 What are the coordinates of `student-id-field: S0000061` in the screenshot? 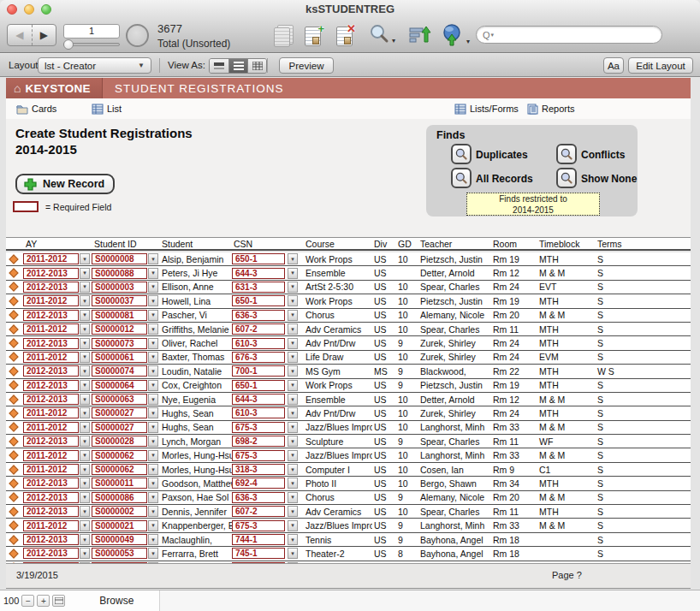 It's located at (120, 358).